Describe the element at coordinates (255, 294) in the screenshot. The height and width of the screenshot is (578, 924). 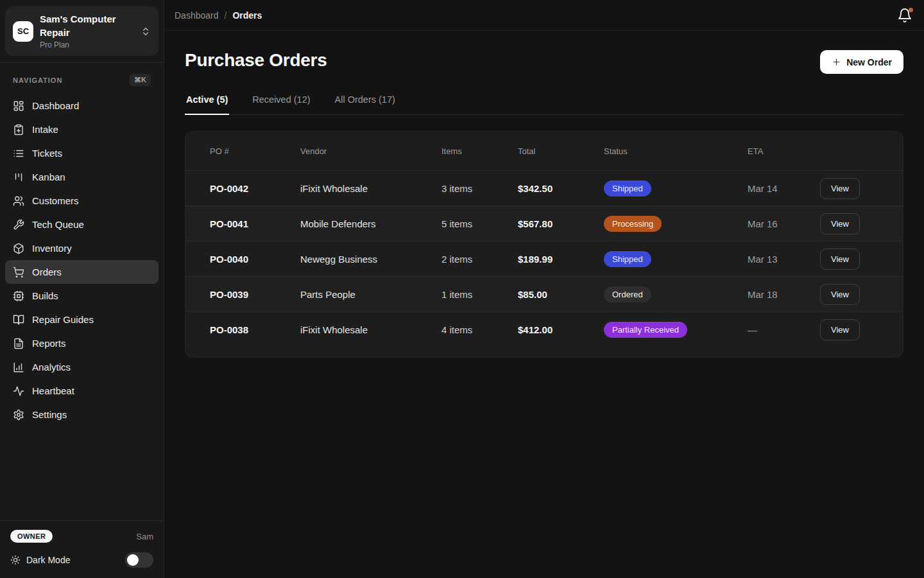
I see `po-number: PO-0039` at that location.